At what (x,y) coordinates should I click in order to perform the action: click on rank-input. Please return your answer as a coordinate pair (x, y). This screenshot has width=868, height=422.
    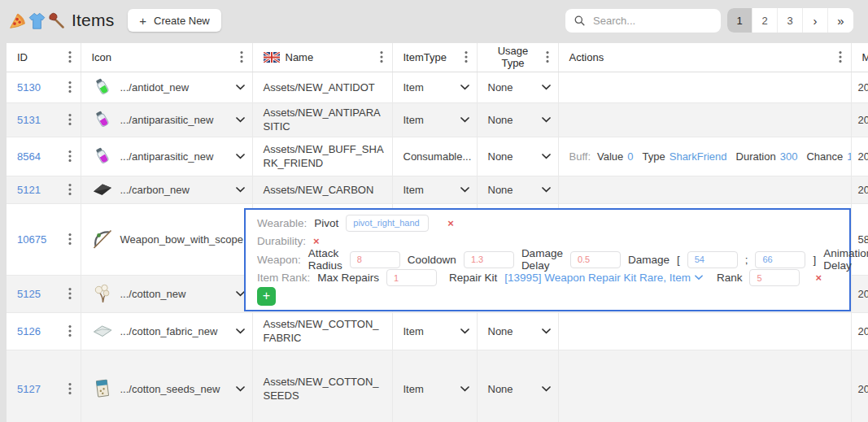
    Looking at the image, I should click on (774, 278).